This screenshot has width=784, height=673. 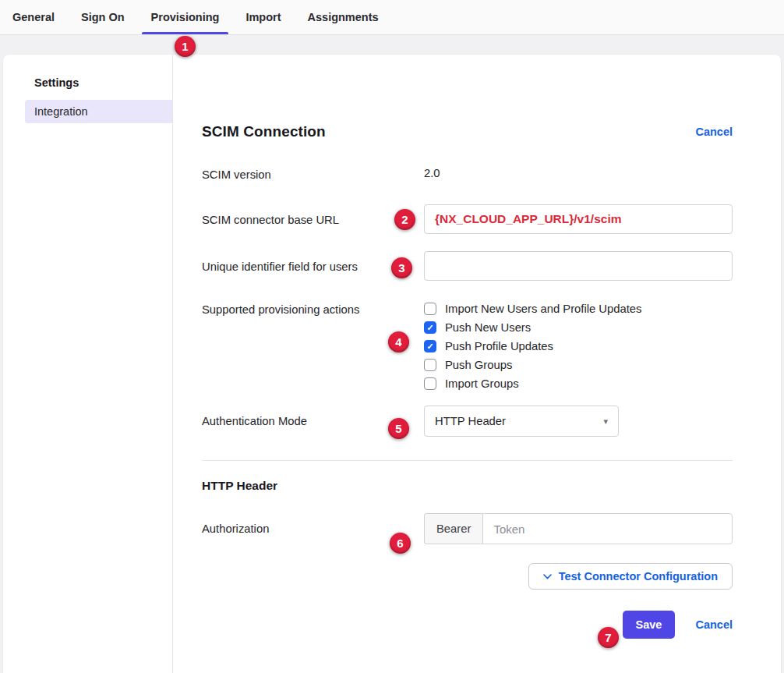 What do you see at coordinates (499, 346) in the screenshot?
I see `checkbox-label: Push Profile Updates` at bounding box center [499, 346].